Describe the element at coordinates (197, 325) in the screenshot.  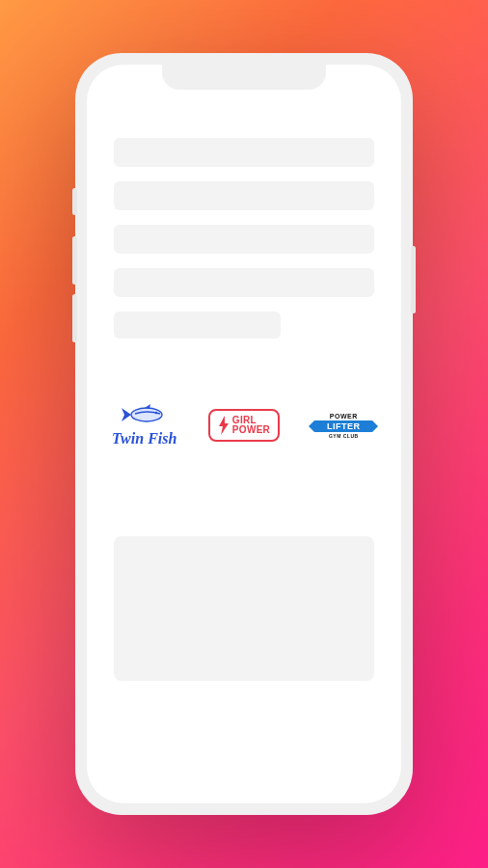
I see `skeleton-line-short` at that location.